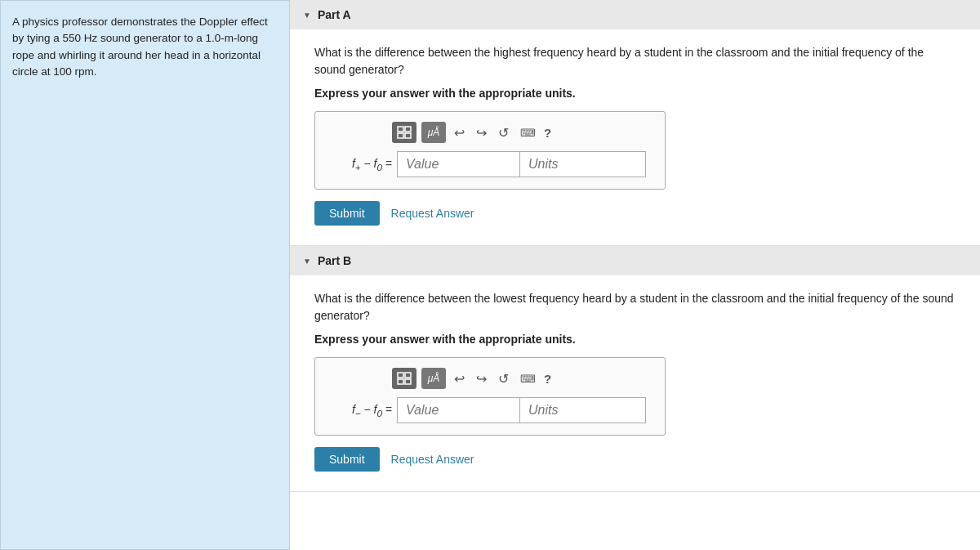 The width and height of the screenshot is (980, 550). What do you see at coordinates (458, 410) in the screenshot?
I see `part-b-value-input` at bounding box center [458, 410].